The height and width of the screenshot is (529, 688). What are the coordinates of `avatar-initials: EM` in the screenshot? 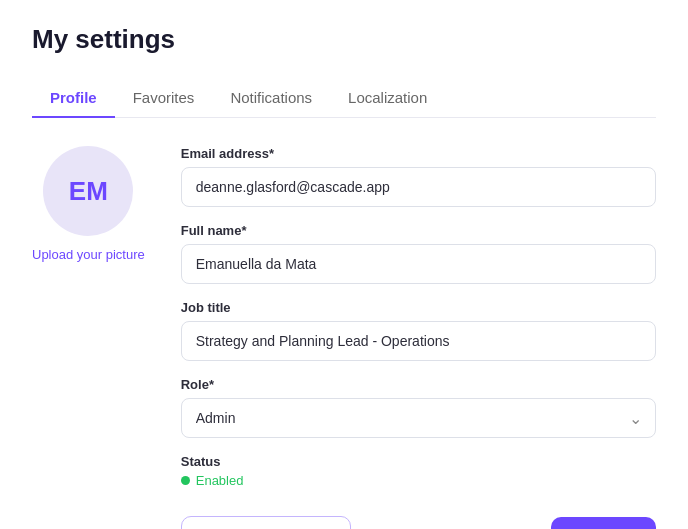 It's located at (88, 192).